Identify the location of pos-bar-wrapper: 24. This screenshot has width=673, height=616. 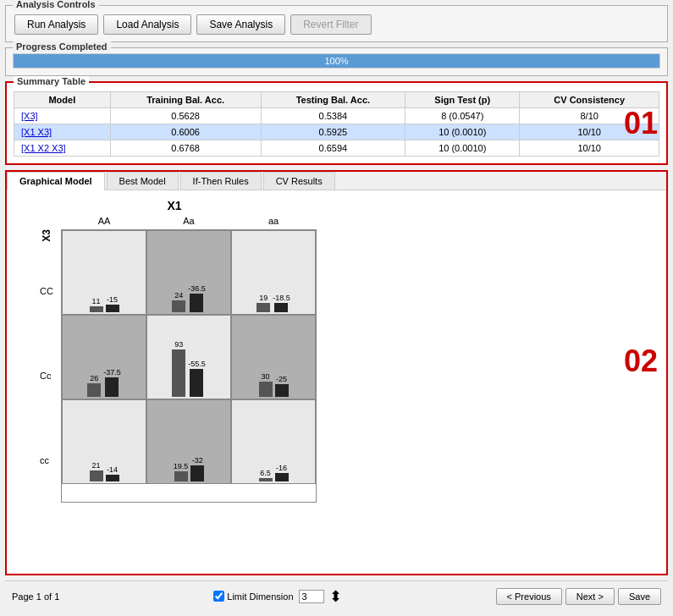
(179, 278).